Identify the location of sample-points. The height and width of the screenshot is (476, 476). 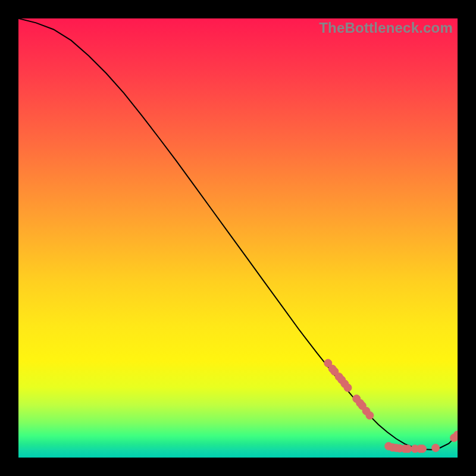
(391, 406).